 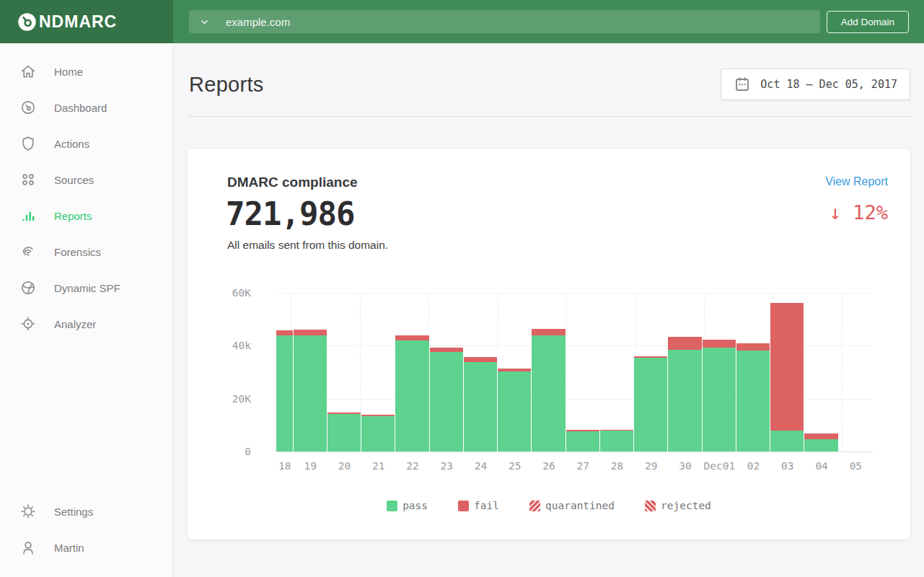 I want to click on sidebar-item-forensics: Forensics, so click(x=87, y=252).